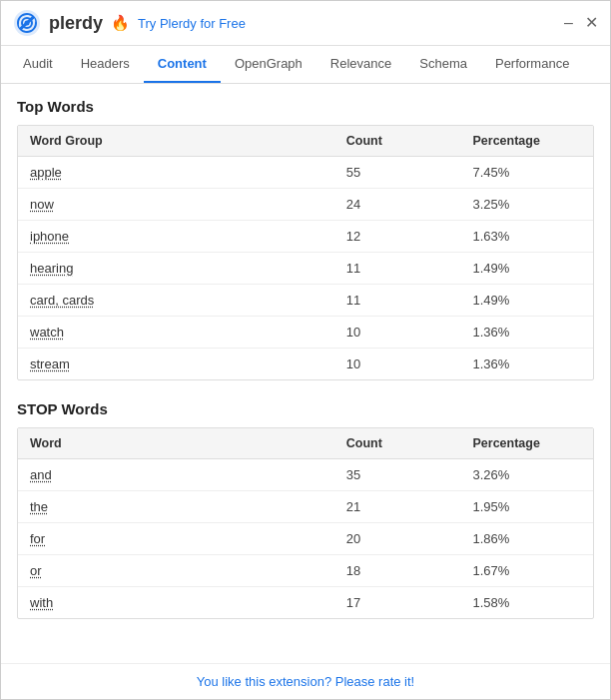  What do you see at coordinates (306, 205) in the screenshot?
I see `table-row: now 24 3.25%` at bounding box center [306, 205].